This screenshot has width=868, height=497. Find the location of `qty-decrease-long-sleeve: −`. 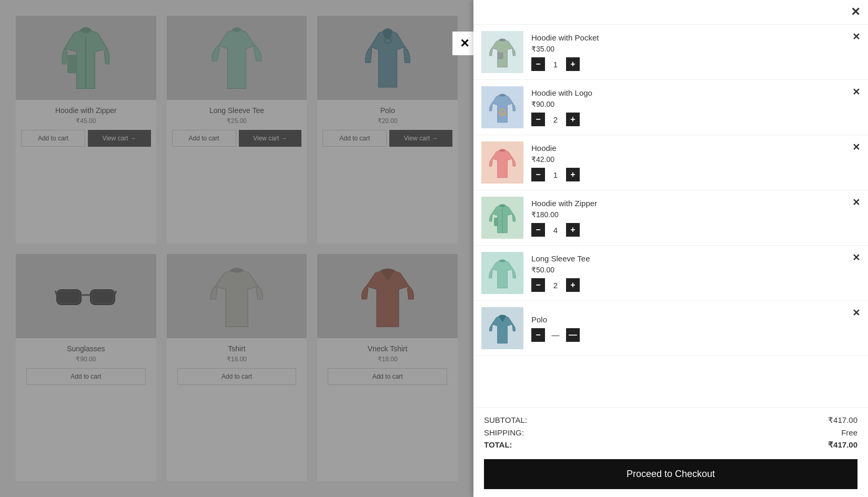

qty-decrease-long-sleeve: − is located at coordinates (538, 285).